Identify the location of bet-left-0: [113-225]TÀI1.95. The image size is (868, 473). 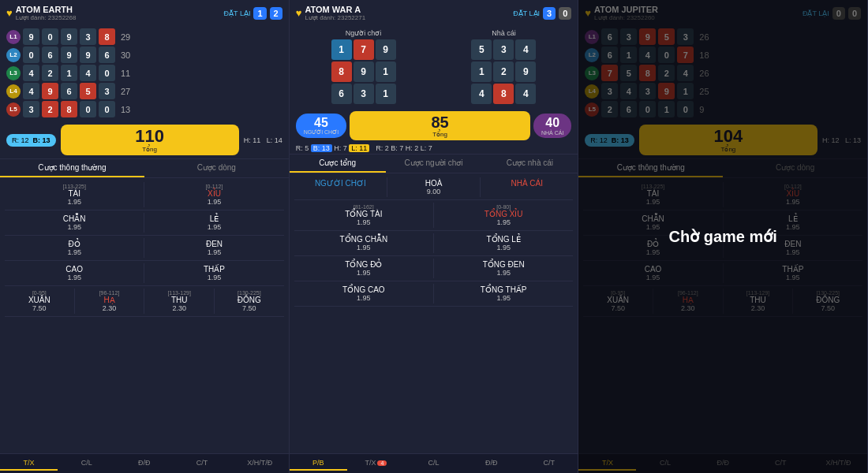
(74, 195).